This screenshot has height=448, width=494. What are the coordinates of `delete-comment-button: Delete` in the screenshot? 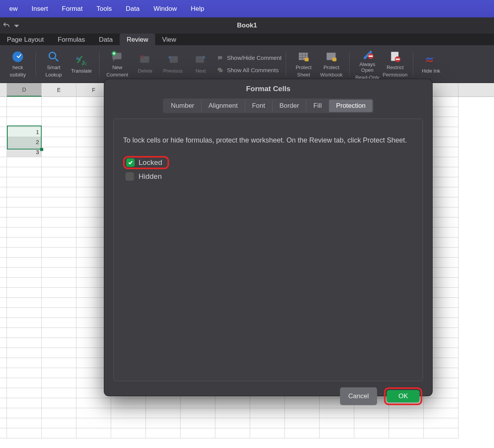 It's located at (145, 64).